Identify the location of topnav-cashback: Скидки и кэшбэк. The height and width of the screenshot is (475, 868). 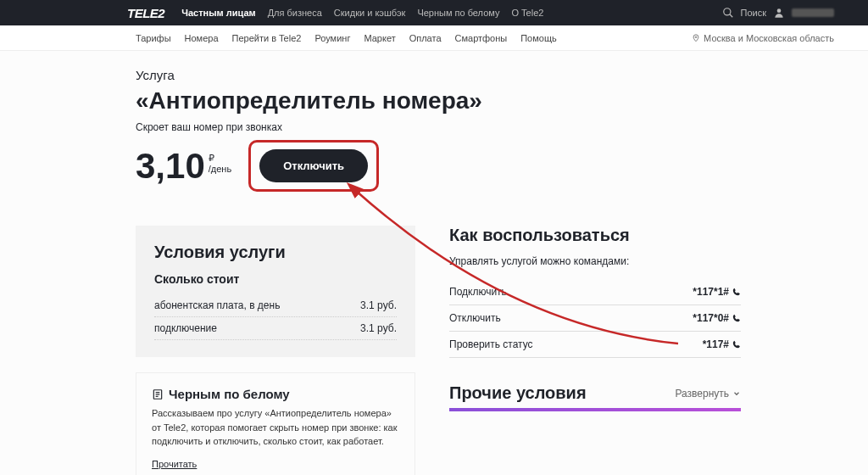
(370, 13).